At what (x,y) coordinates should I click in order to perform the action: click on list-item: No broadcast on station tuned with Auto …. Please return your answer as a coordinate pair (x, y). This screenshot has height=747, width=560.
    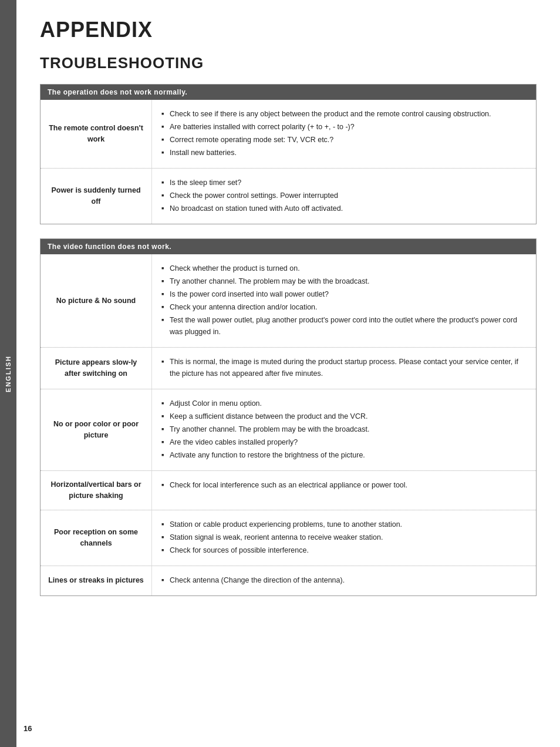
    Looking at the image, I should click on (344, 208).